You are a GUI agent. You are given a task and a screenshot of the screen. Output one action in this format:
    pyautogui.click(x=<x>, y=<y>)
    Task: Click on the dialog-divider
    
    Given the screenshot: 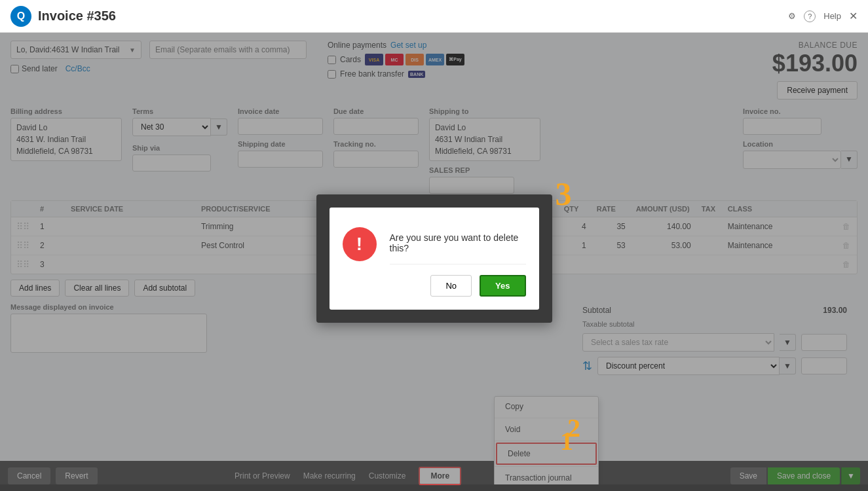 What is the action you would take?
    pyautogui.click(x=458, y=264)
    